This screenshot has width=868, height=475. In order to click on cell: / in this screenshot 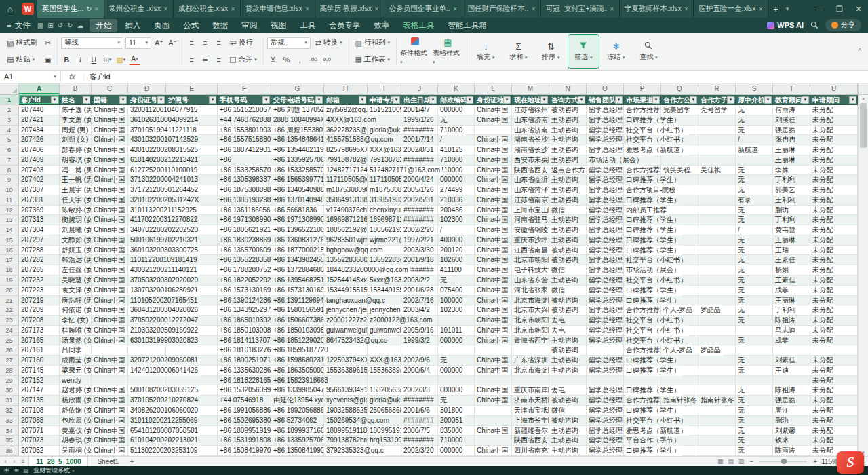, I will do `click(456, 140)`.